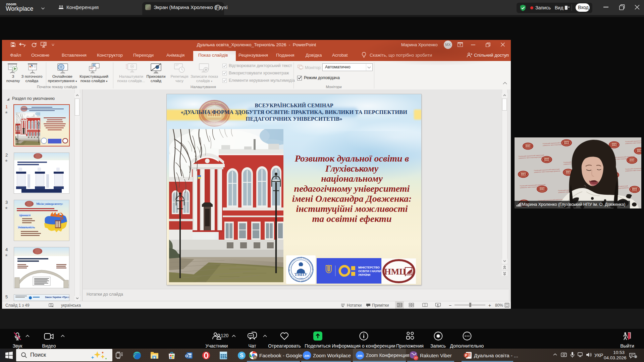 This screenshot has width=644, height=362. Describe the element at coordinates (301, 279) in the screenshot. I see `svg-text: 1940` at that location.